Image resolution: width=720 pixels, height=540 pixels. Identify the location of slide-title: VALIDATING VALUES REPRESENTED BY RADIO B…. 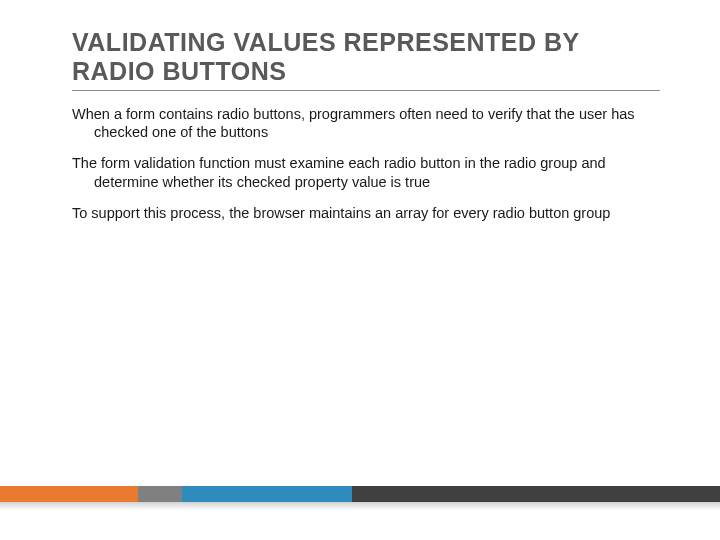
(366, 57).